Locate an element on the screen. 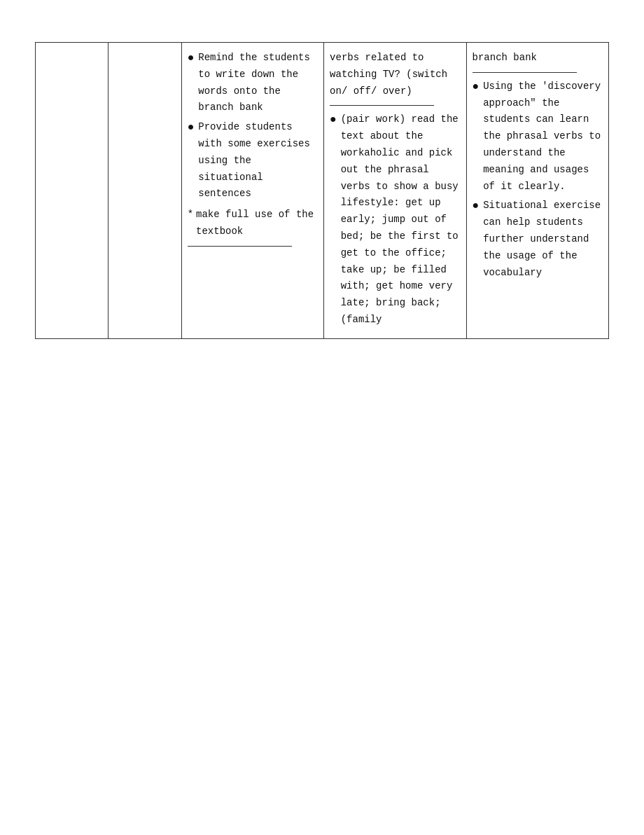  rationale-top-text: branch bank is located at coordinates (538, 58).